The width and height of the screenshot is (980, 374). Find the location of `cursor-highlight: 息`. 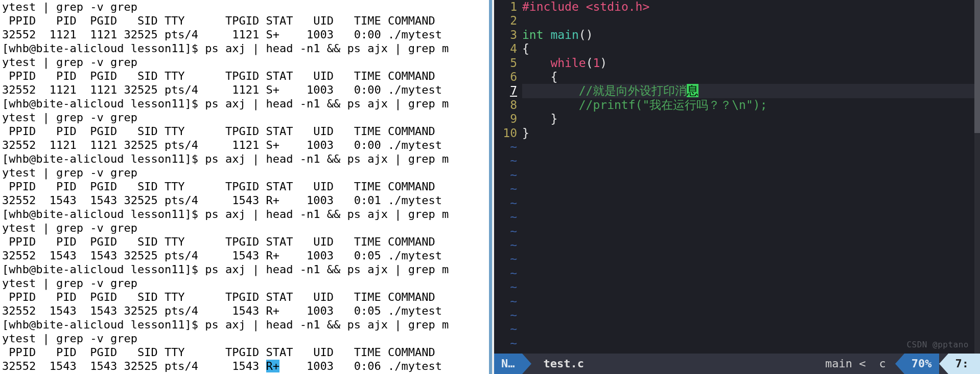

cursor-highlight: 息 is located at coordinates (693, 91).